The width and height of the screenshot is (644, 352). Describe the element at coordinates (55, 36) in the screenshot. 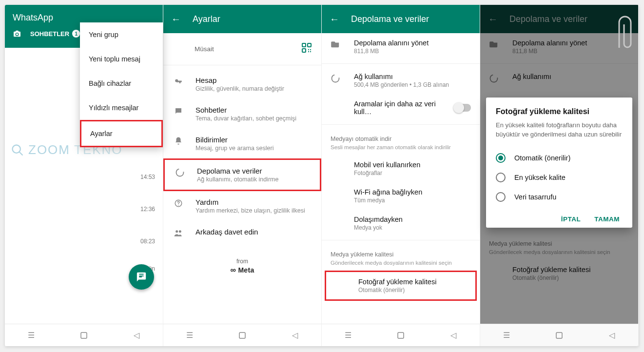

I see `chats-tab: SOHBETLER 1` at that location.